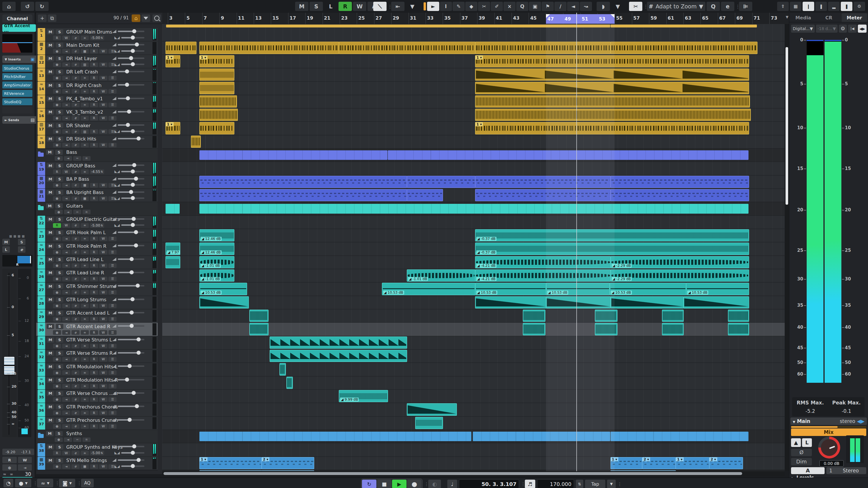 This screenshot has width=868, height=488. I want to click on audio-clip: ◢ 12.46 dB, so click(217, 235).